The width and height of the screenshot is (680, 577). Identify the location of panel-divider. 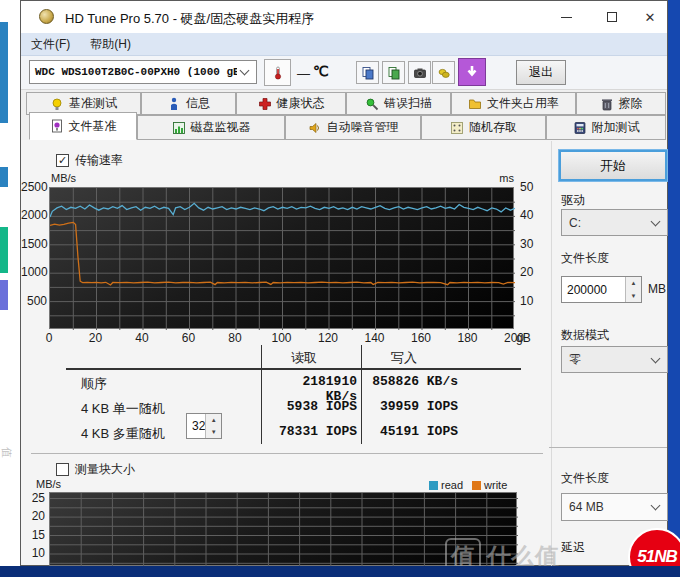
(552, 354).